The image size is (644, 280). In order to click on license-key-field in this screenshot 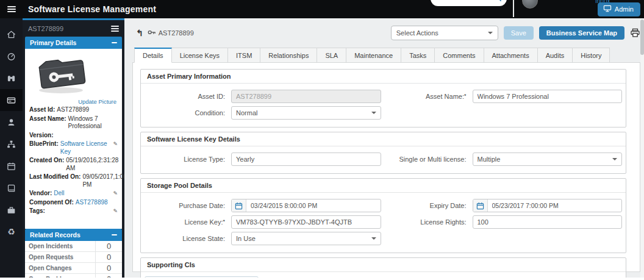, I will do `click(306, 222)`.